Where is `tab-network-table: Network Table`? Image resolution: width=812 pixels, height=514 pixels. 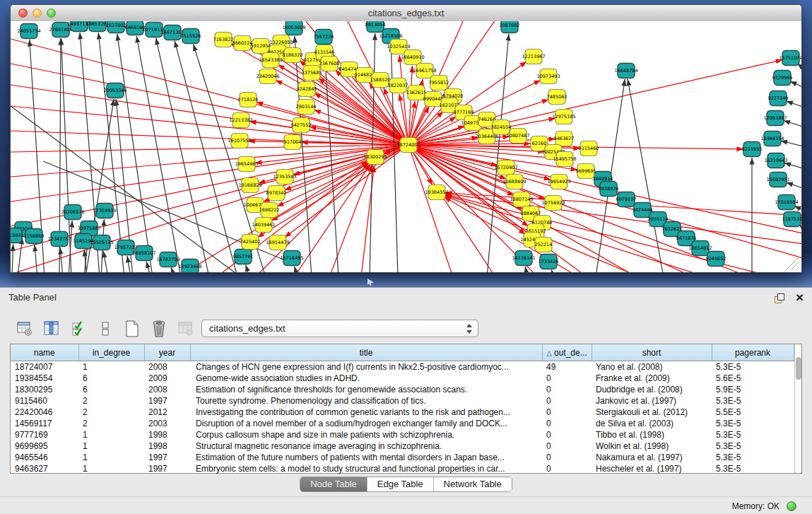
tab-network-table: Network Table is located at coordinates (473, 484).